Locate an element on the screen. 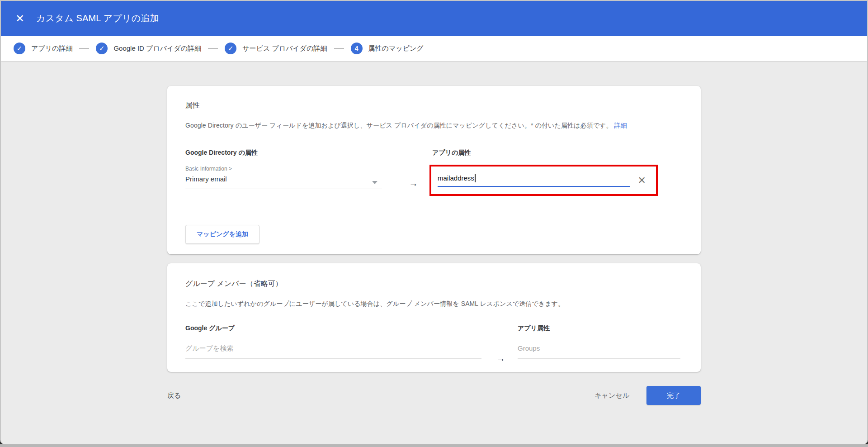 Image resolution: width=868 pixels, height=447 pixels. step-number-icon: 4 is located at coordinates (357, 48).